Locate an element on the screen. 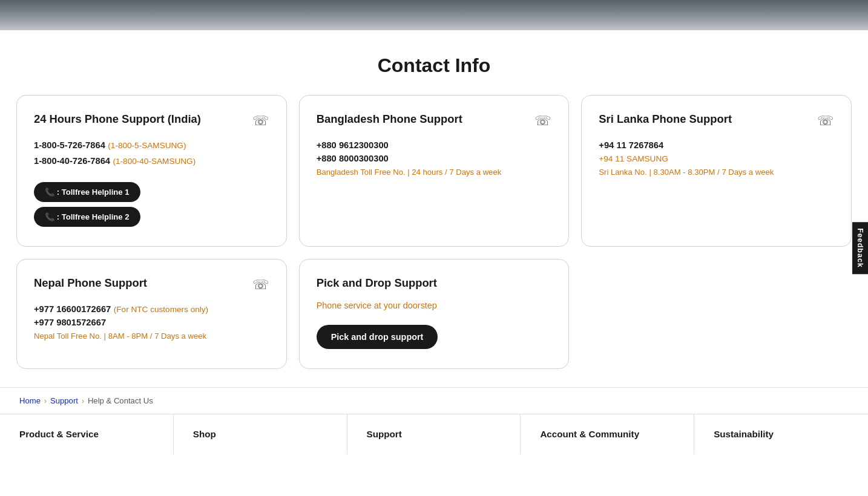 The width and height of the screenshot is (868, 496). feedback-tab-wrapper: Feedback is located at coordinates (860, 248).